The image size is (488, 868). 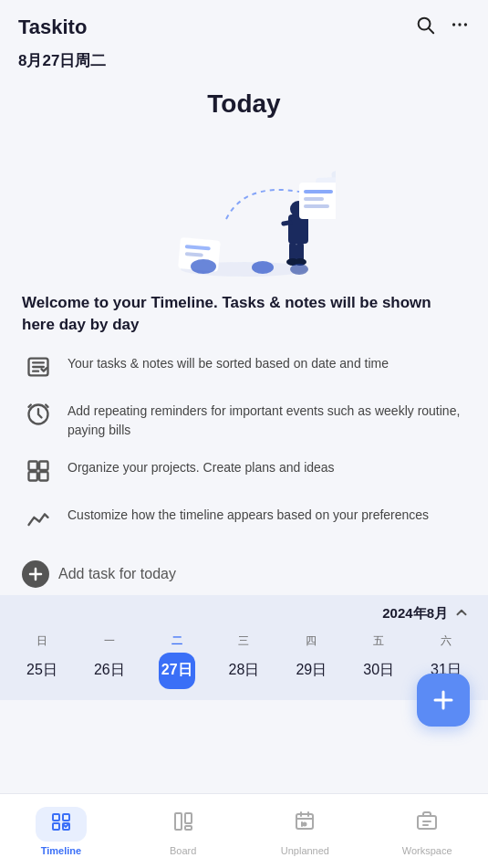 What do you see at coordinates (311, 641) in the screenshot?
I see `cal-day-name-4: 四` at bounding box center [311, 641].